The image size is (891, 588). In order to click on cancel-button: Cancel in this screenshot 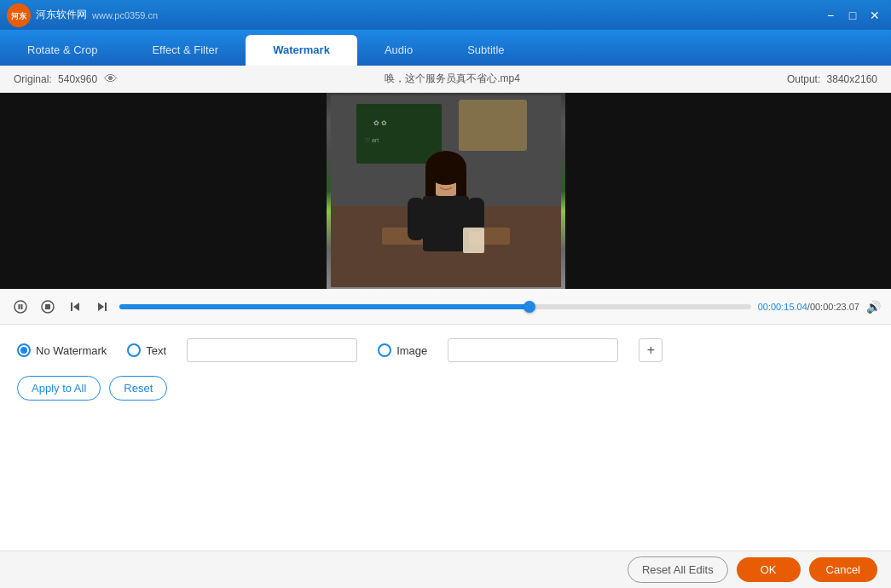, I will do `click(843, 569)`.